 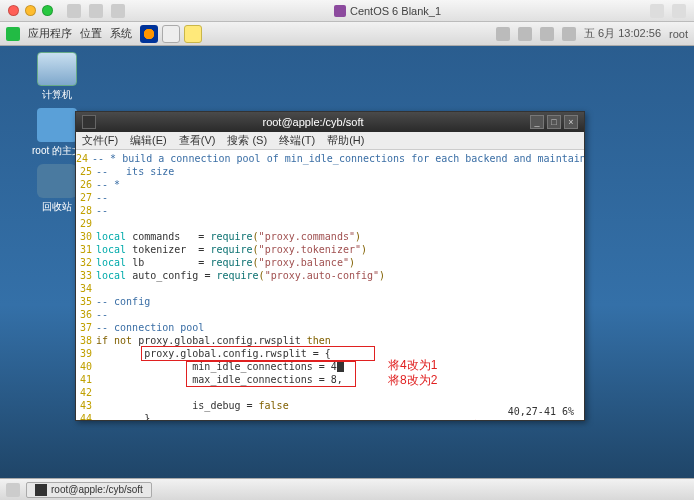 What do you see at coordinates (313, 122) in the screenshot?
I see `terminal-title-text: root@apple:/cyb/soft` at bounding box center [313, 122].